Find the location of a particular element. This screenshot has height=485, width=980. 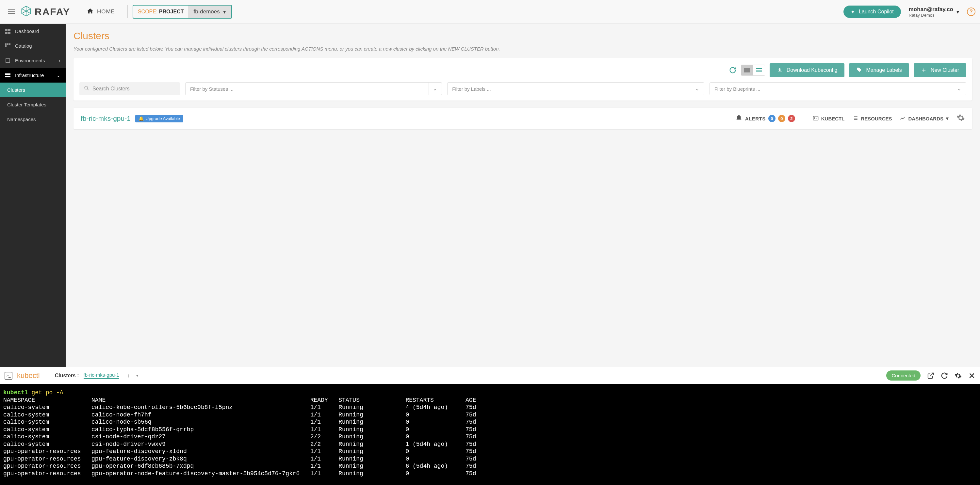

help-icon: ? is located at coordinates (971, 12).